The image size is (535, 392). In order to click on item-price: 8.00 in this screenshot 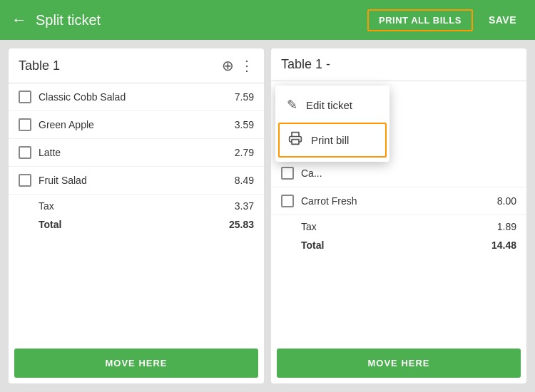, I will do `click(506, 201)`.